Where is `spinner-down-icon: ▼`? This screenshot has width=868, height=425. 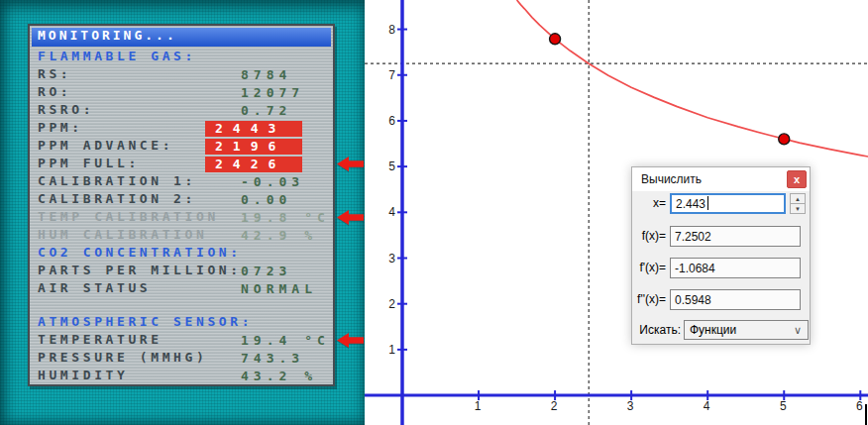 spinner-down-icon: ▼ is located at coordinates (798, 209).